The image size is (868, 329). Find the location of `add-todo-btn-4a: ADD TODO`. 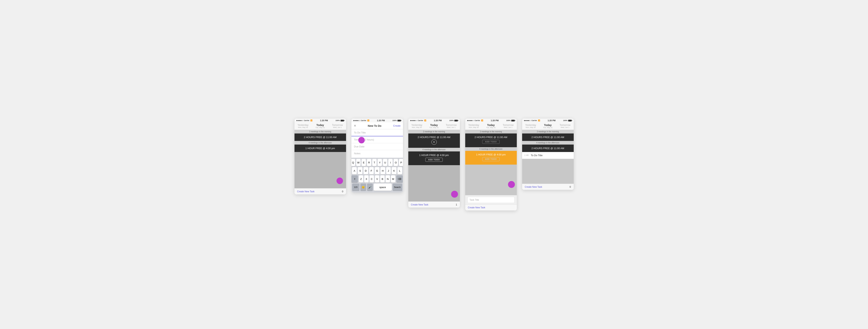

add-todo-btn-4a: ADD TODO is located at coordinates (491, 142).